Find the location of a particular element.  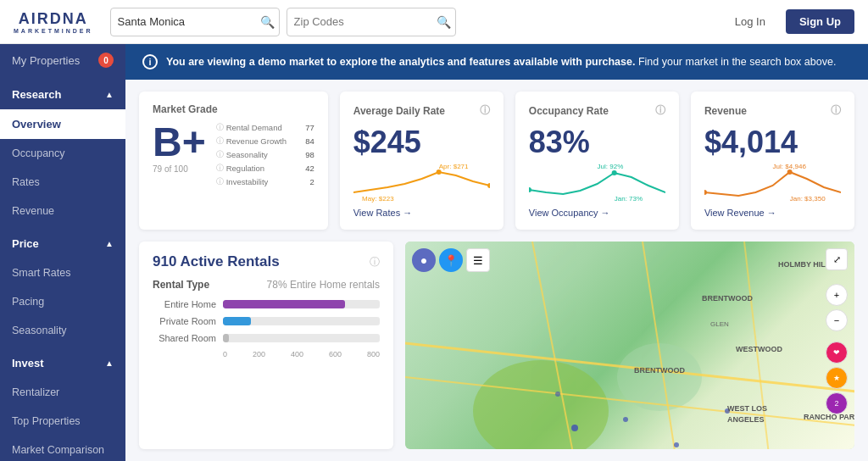

sidebar-item-occupancy: Occupancy is located at coordinates (63, 153).